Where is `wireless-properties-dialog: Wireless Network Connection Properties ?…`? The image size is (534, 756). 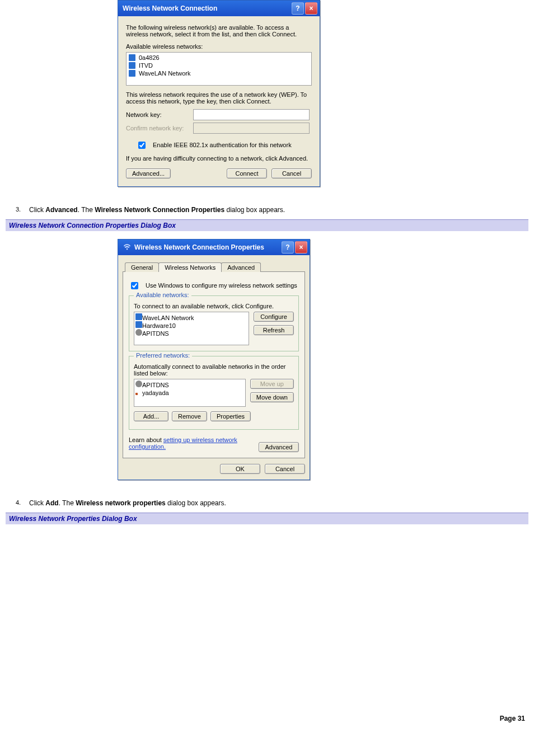
wireless-properties-dialog: Wireless Network Connection Properties ?… is located at coordinates (214, 359).